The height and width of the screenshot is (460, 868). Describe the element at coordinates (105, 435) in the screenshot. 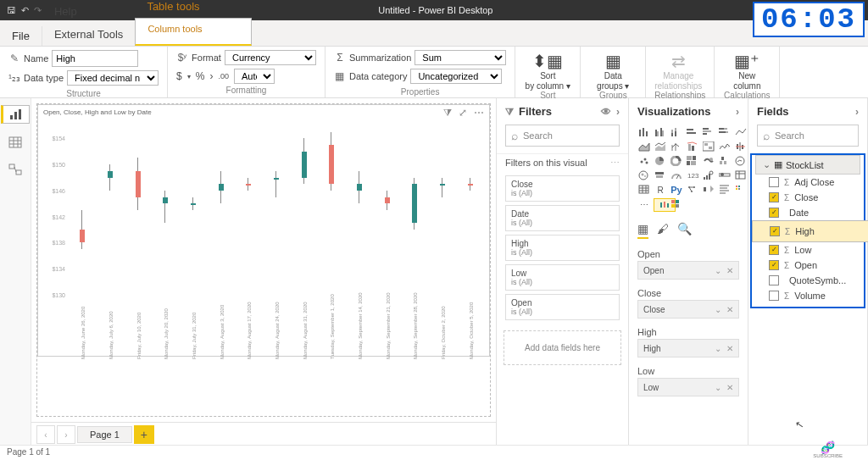

I see `page-tab-1: Page 1` at that location.